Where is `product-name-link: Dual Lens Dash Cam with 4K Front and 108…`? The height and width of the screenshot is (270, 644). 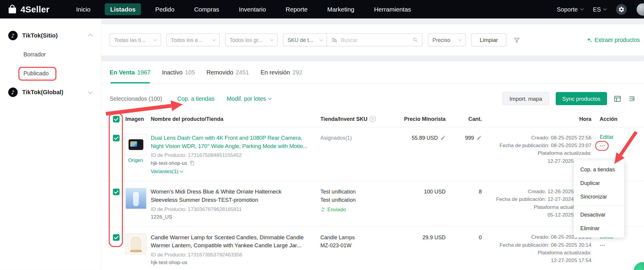 product-name-link: Dual Lens Dash Cam with 4K Front and 108… is located at coordinates (230, 142).